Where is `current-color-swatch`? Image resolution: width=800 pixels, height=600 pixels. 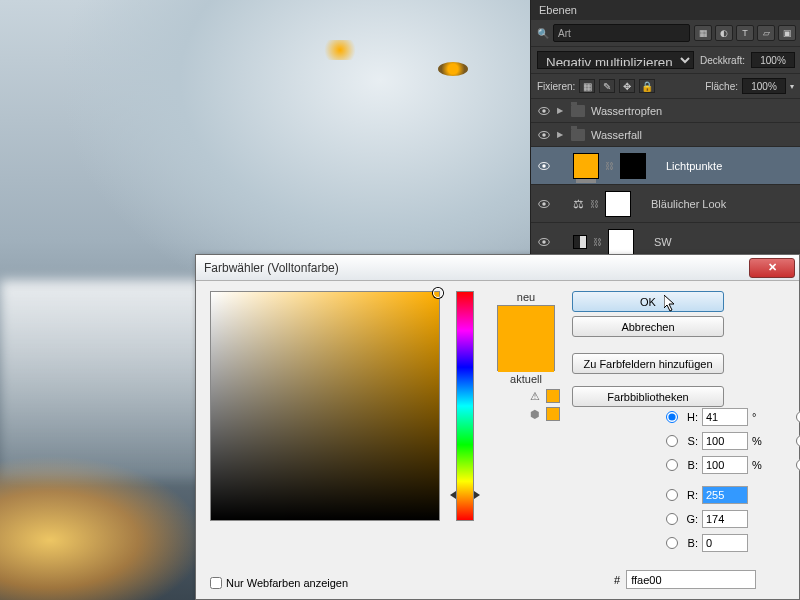 current-color-swatch is located at coordinates (526, 356).